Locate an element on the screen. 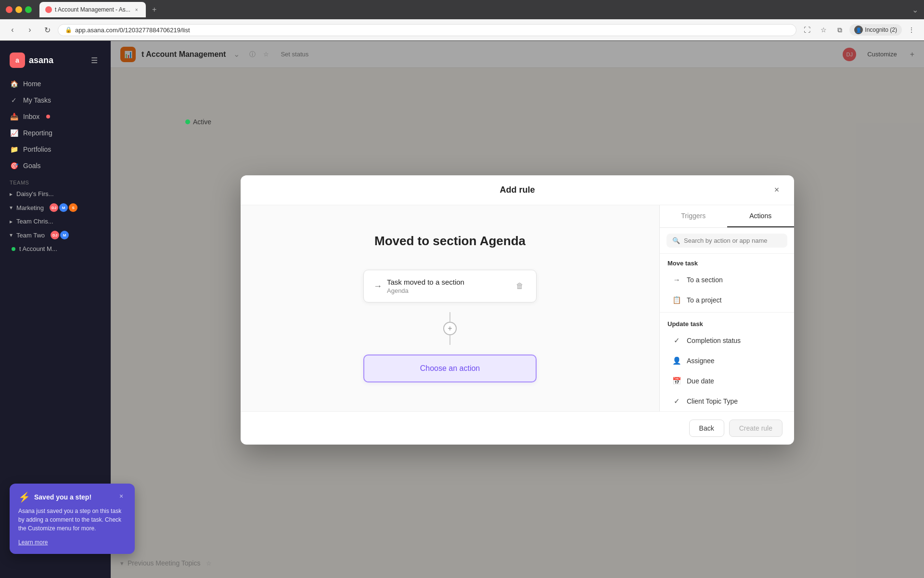 The height and width of the screenshot is (578, 924). target-icon: 🎯 is located at coordinates (14, 166).